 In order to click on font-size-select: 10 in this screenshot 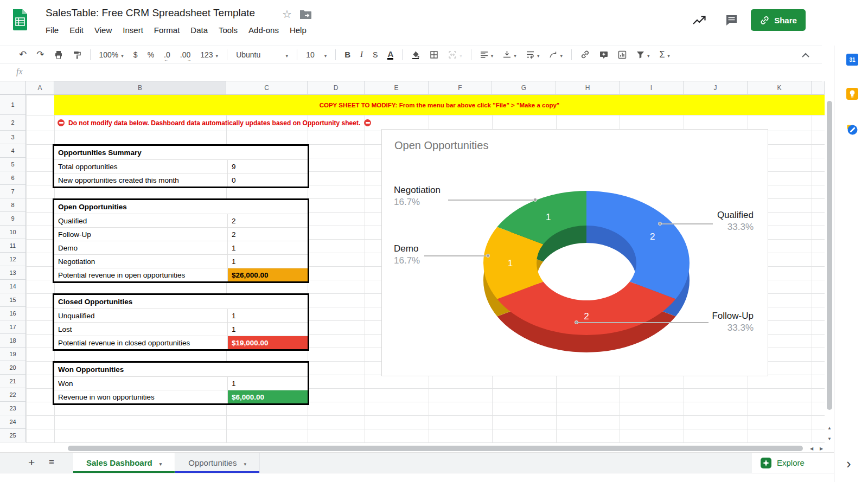, I will do `click(316, 55)`.